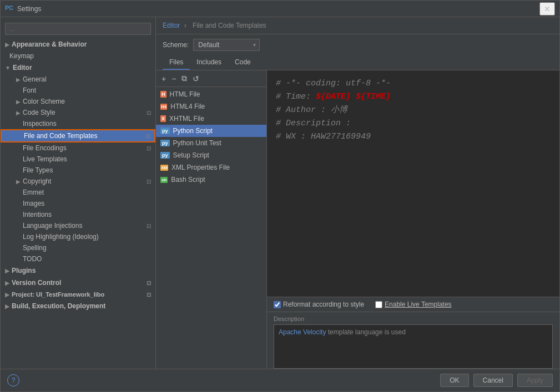 This screenshot has height=392, width=560. What do you see at coordinates (413, 137) in the screenshot?
I see `code-line-5: # WX : HAW277169949` at bounding box center [413, 137].